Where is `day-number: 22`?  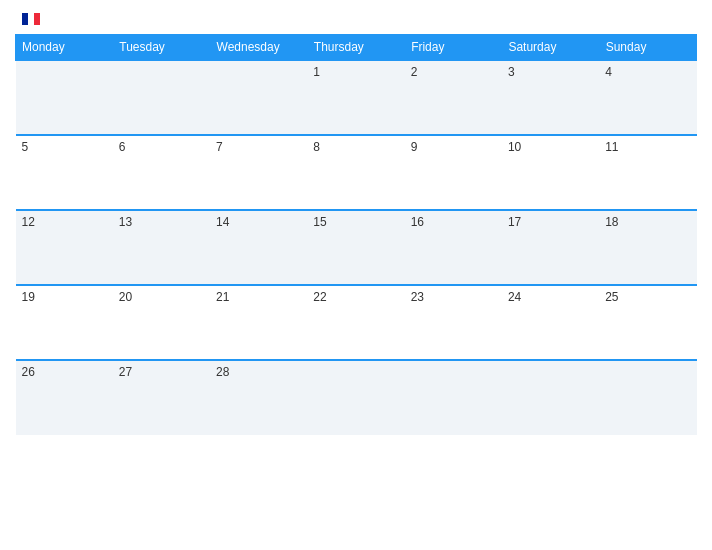
day-number: 22 is located at coordinates (320, 297).